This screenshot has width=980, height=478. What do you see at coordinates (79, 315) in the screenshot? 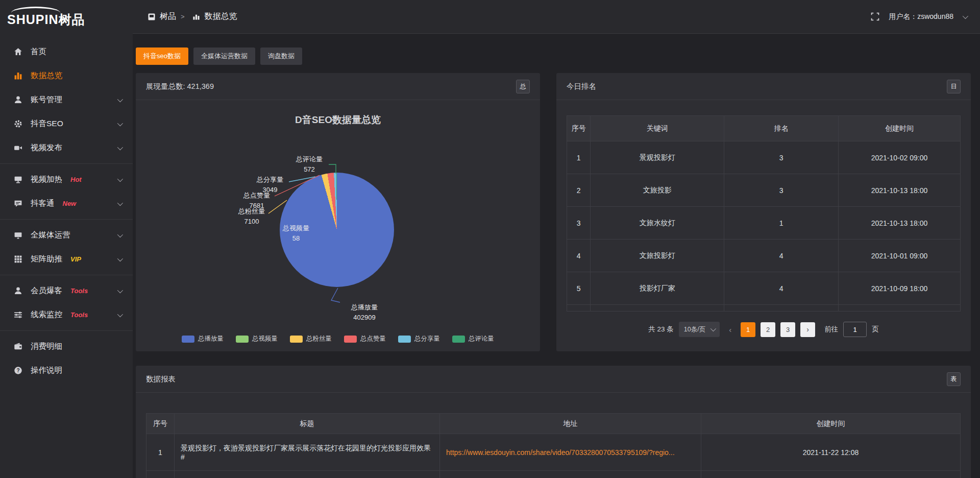
I see `tools-badge: Tools` at bounding box center [79, 315].